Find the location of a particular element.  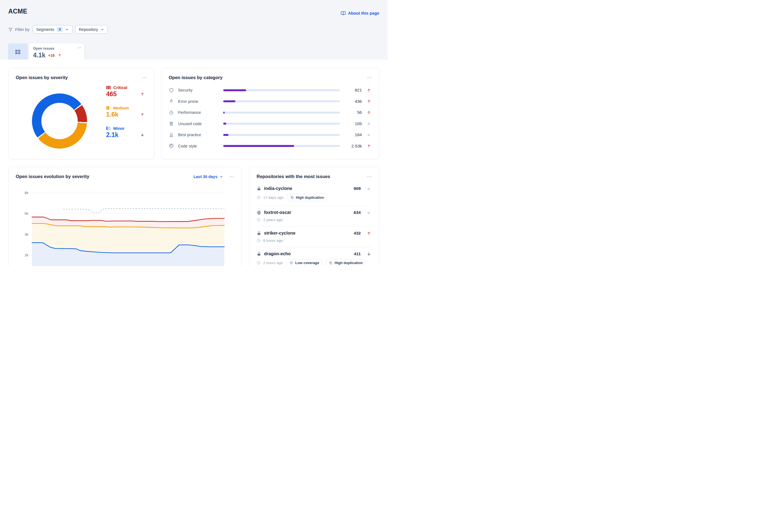

repository-filter-dropdown: Repository is located at coordinates (91, 29).